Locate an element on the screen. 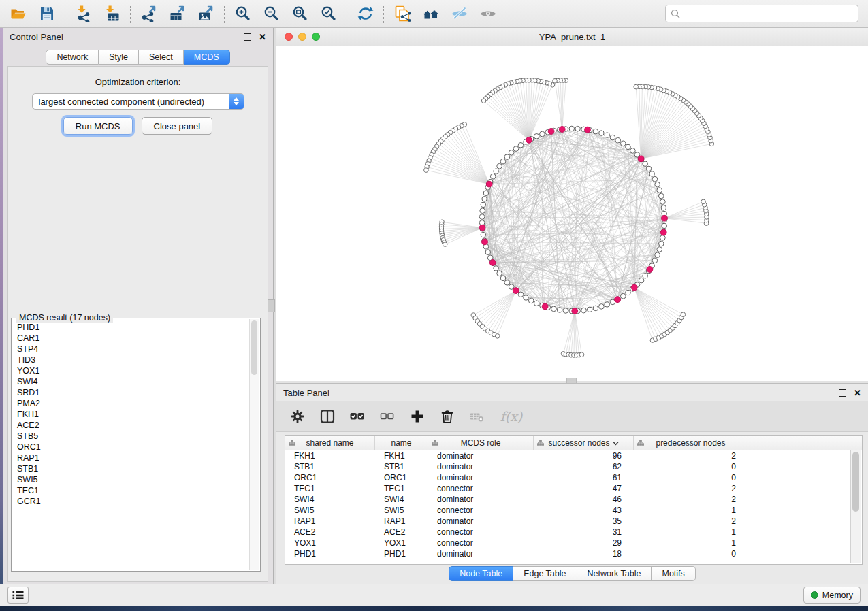 This screenshot has height=611, width=868. table-row: STB1STB1dominator620 is located at coordinates (573, 467).